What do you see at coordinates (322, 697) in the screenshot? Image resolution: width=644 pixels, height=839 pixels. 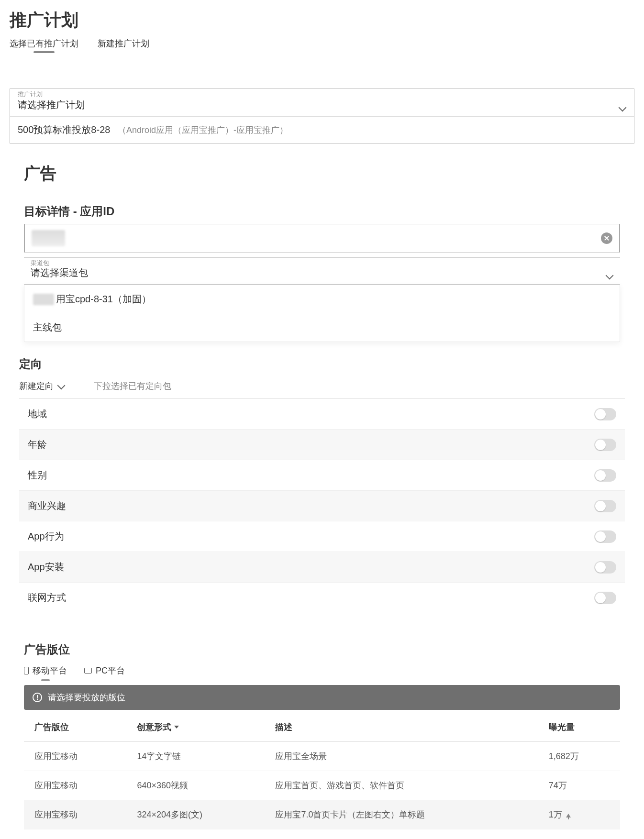 I see `placement-banner: ! 请选择要投放的版位` at bounding box center [322, 697].